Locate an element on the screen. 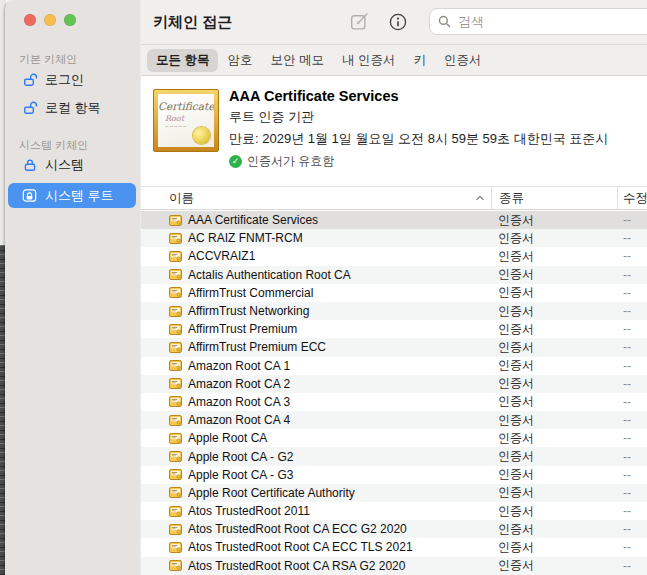  table-row: AAA Certificate Services인증서-- is located at coordinates (394, 220).